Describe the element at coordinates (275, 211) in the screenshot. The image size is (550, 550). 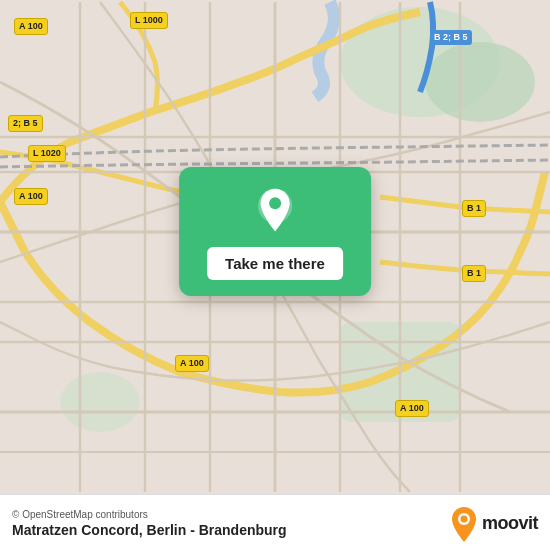
I see `map-pin-icon` at that location.